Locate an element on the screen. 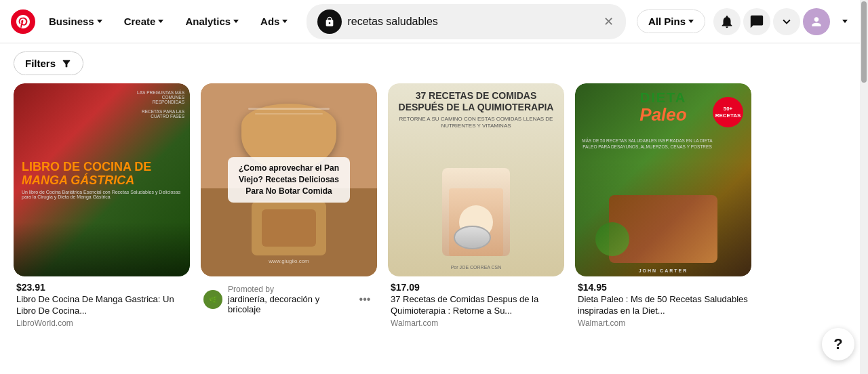  pin-source-4: Walmart.com is located at coordinates (663, 323).